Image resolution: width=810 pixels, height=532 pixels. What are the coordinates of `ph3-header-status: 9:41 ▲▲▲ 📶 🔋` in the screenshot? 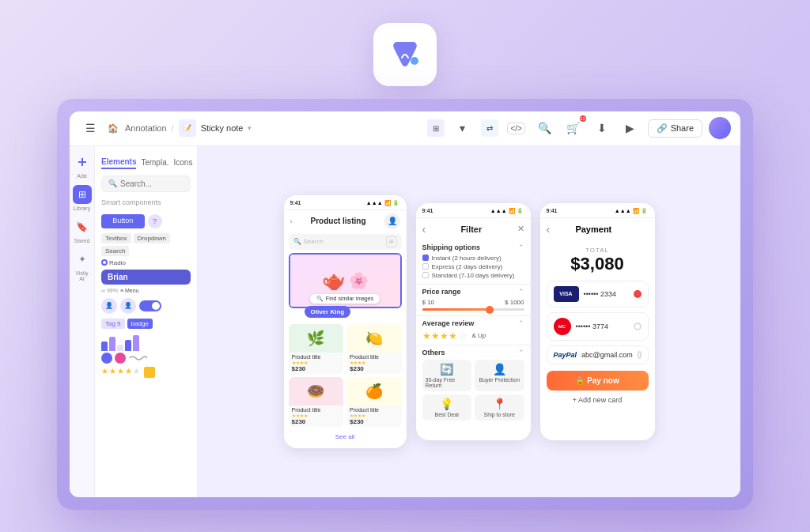 It's located at (598, 210).